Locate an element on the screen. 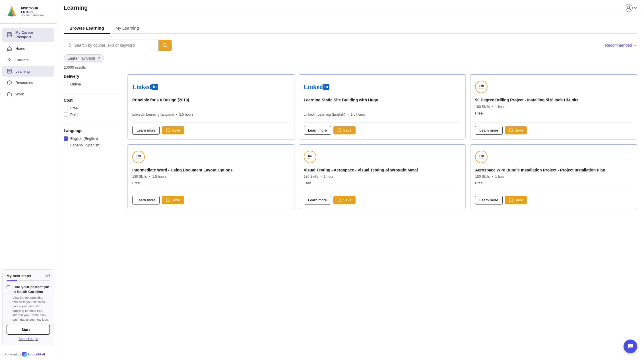  filter-option-spanish: Español (Spanish) is located at coordinates (92, 145).